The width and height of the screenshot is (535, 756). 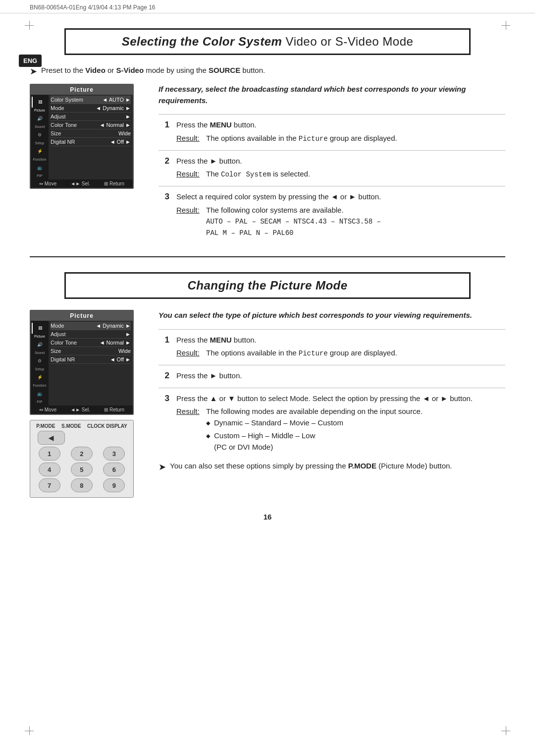 I want to click on keypad-row3: 7 8 9, so click(x=82, y=485).